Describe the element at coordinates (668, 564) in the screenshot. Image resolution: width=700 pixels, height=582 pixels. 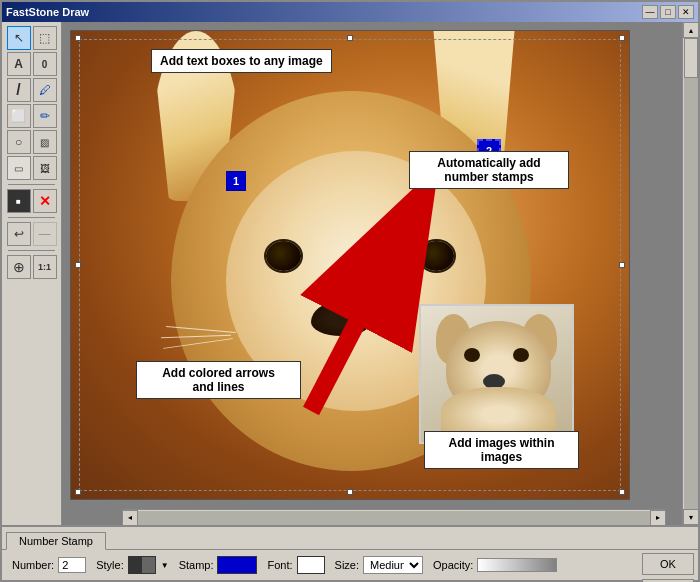
I see `ok-button: OK` at that location.